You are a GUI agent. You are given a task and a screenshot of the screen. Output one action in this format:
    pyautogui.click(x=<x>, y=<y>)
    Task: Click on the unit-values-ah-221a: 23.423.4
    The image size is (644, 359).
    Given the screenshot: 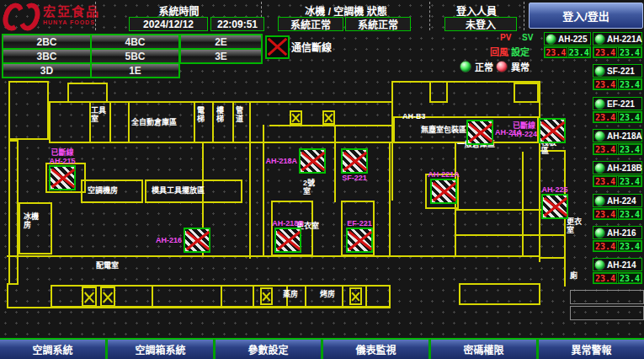 What is the action you would take?
    pyautogui.click(x=618, y=52)
    